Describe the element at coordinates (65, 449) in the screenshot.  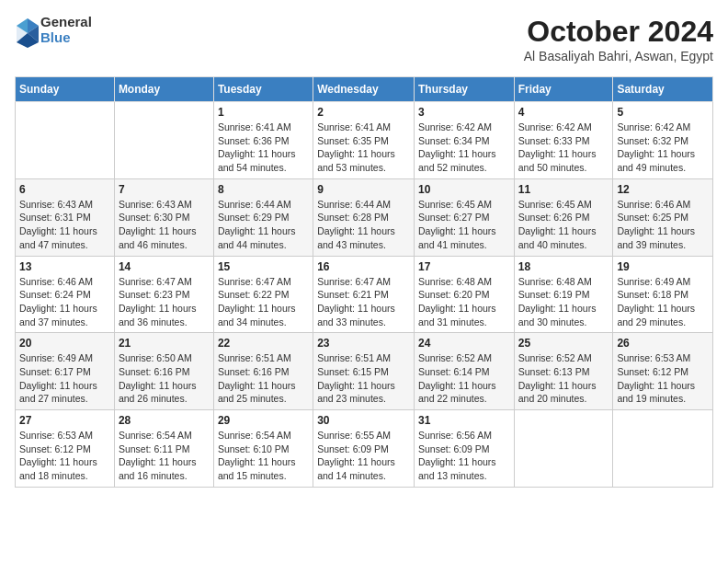
I see `calendar-cell: 27Sunrise: 6:53 AMSunset: 6:12 PMDayligh…` at that location.